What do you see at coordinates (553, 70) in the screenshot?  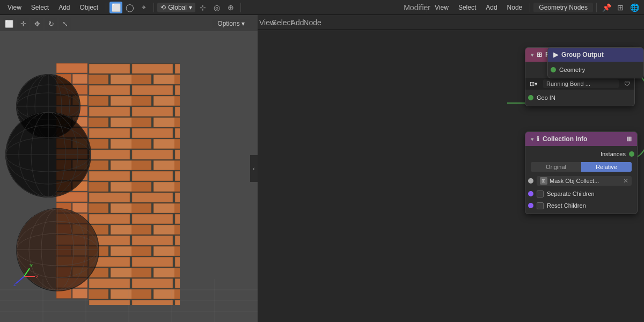 I see `geometry-socket` at bounding box center [553, 70].